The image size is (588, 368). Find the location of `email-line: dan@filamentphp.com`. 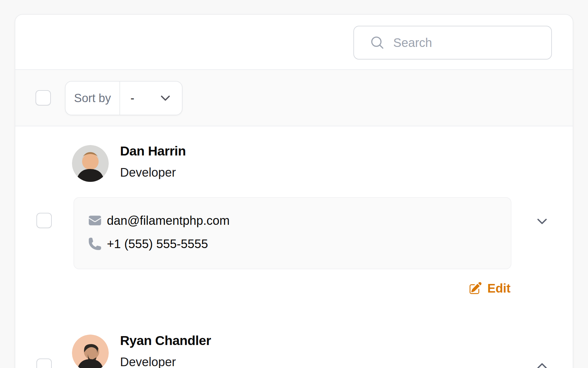

email-line: dan@filamentphp.com is located at coordinates (293, 220).